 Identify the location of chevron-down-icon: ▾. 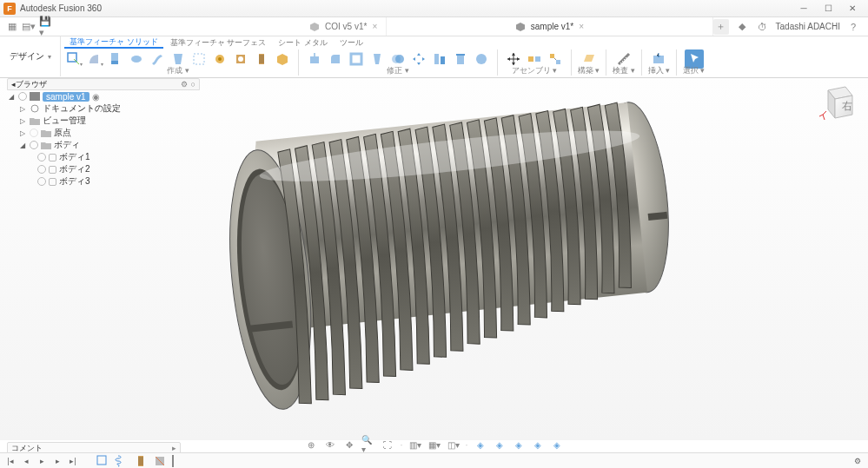
(50, 57).